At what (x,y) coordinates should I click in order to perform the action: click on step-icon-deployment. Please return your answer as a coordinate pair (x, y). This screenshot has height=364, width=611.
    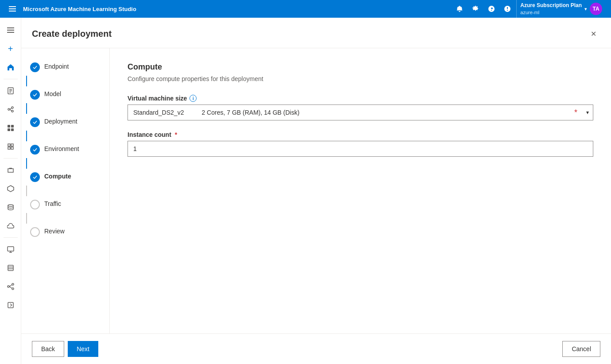
    Looking at the image, I should click on (35, 122).